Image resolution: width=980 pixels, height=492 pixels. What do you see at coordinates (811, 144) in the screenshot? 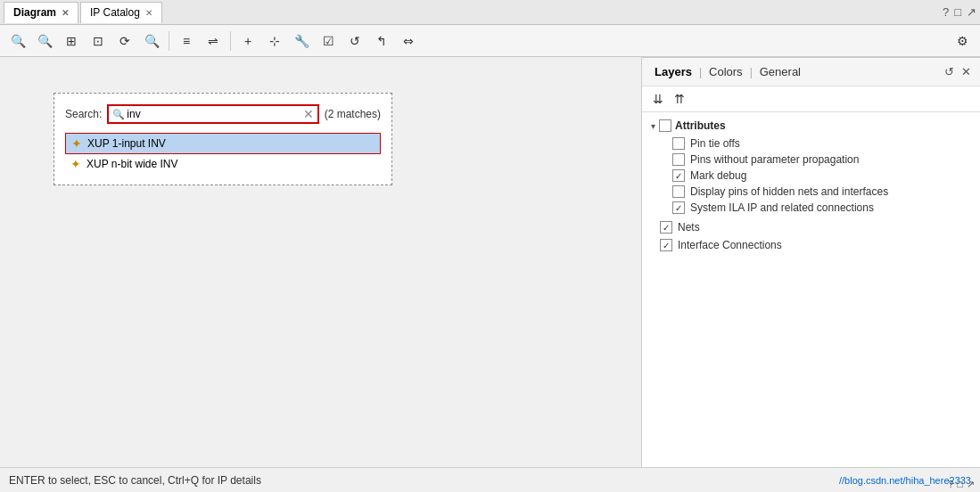
I see `layer-item-pin-tie-offs: Pin tie offs` at bounding box center [811, 144].